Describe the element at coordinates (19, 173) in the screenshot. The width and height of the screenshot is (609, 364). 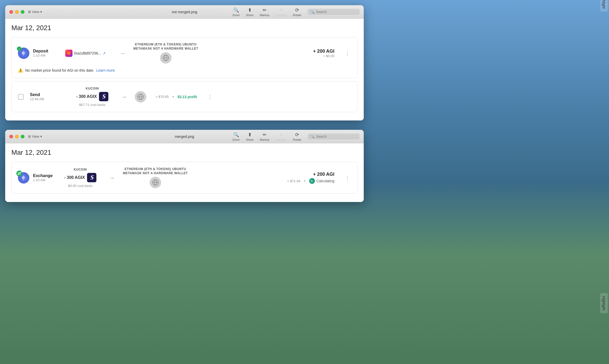
I see `exchange-arrows-badge` at that location.